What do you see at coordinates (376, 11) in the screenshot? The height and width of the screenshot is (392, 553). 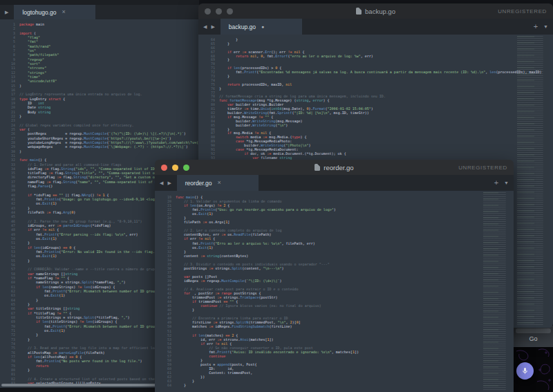 I see `titlebar: backup.go UNREGISTERED` at bounding box center [376, 11].